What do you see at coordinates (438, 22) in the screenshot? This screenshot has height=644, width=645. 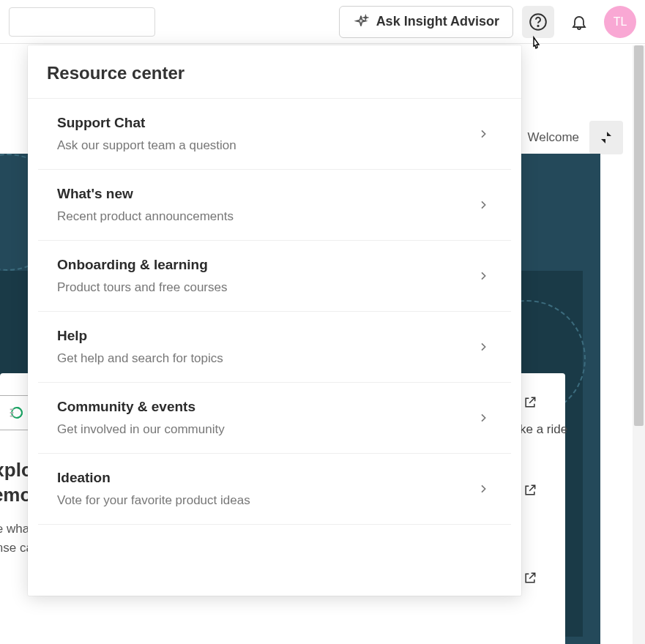 I see `ask-button-label: Ask Insight Advisor` at bounding box center [438, 22].